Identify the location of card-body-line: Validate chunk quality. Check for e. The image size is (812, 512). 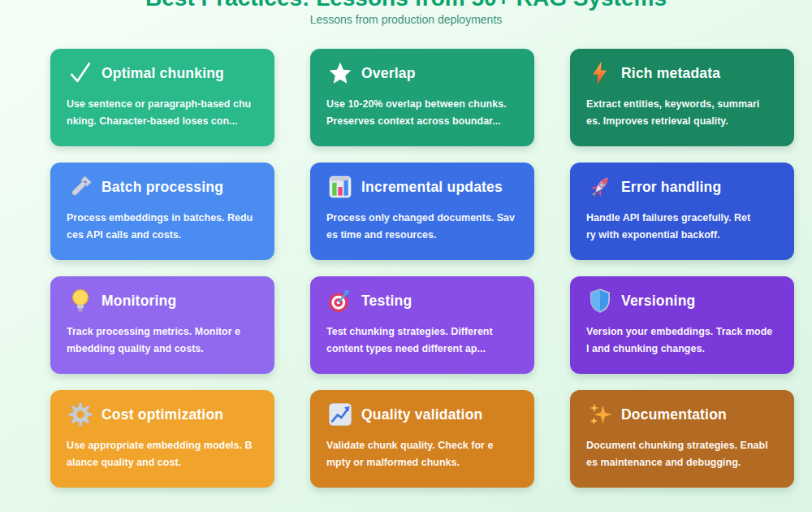
(422, 445).